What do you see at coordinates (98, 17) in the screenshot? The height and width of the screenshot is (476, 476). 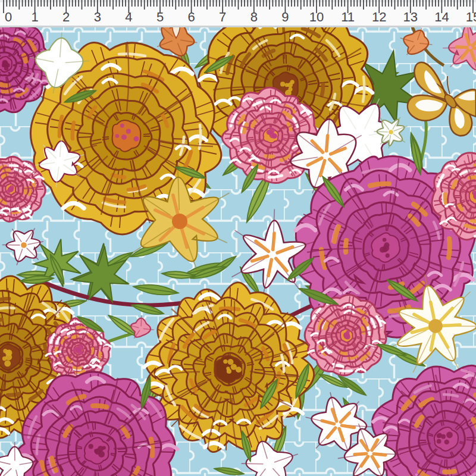 I see `svg-text: 3` at bounding box center [98, 17].